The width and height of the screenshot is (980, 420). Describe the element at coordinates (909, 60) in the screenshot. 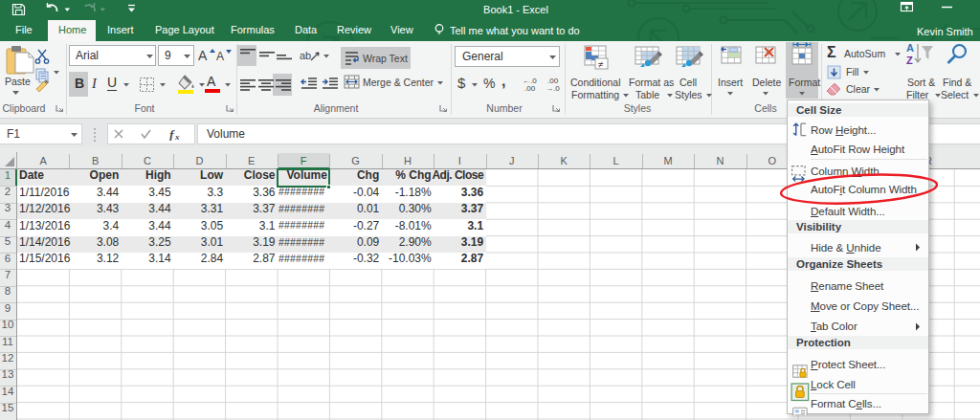

I see `svg-text: Z` at that location.